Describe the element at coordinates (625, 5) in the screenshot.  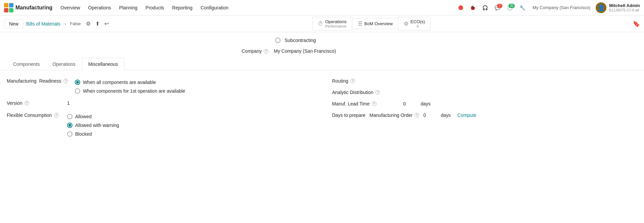
I see `user-name: Mitchell Admin` at that location.